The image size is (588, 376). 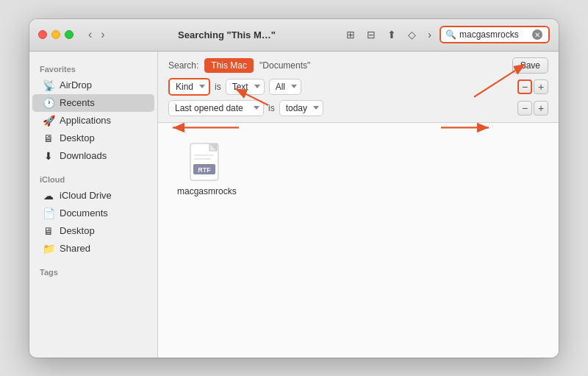 I want to click on filter-row-2: Last opened date is today − +, so click(x=359, y=108).